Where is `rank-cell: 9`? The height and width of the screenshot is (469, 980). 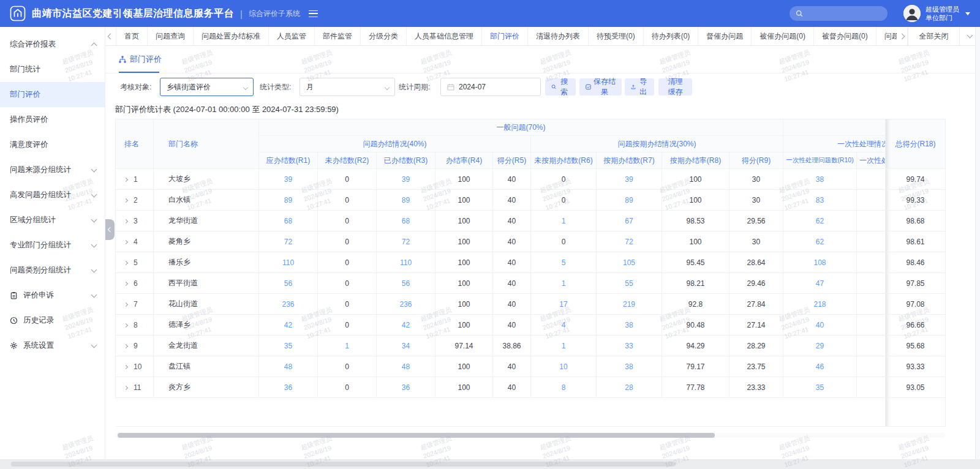
rank-cell: 9 is located at coordinates (135, 346).